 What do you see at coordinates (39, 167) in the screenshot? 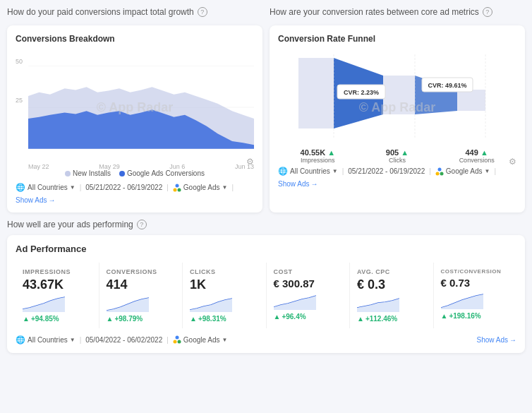
I see `x-label-1: May 22` at bounding box center [39, 167].